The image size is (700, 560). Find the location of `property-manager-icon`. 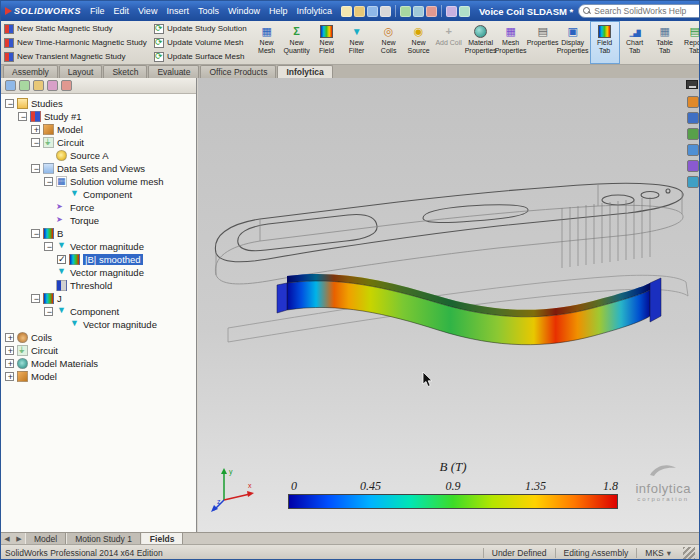

property-manager-icon is located at coordinates (24, 86).